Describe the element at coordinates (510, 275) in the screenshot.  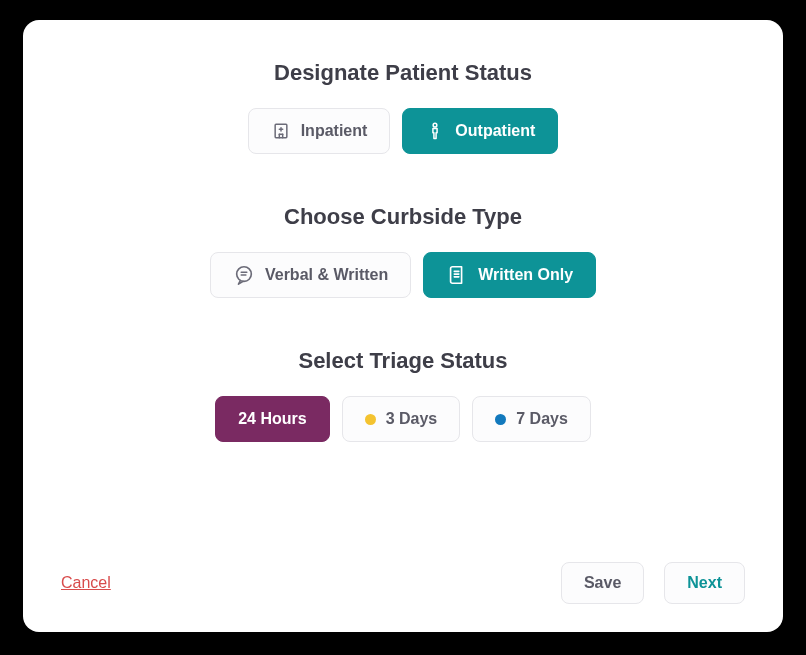
I see `written-only-option: Written Only` at that location.